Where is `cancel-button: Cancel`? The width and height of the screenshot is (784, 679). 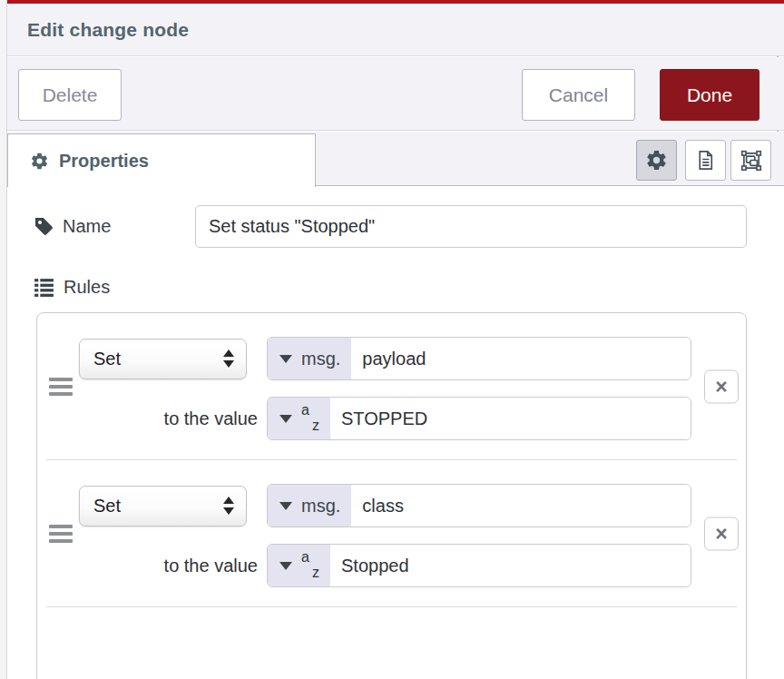
cancel-button: Cancel is located at coordinates (579, 94).